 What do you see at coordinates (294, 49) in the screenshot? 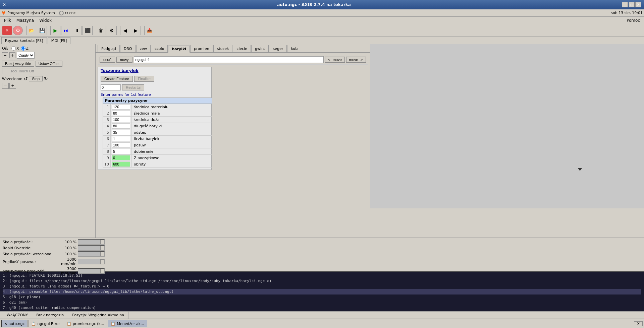
I see `tab-kula: kula` at bounding box center [294, 49].